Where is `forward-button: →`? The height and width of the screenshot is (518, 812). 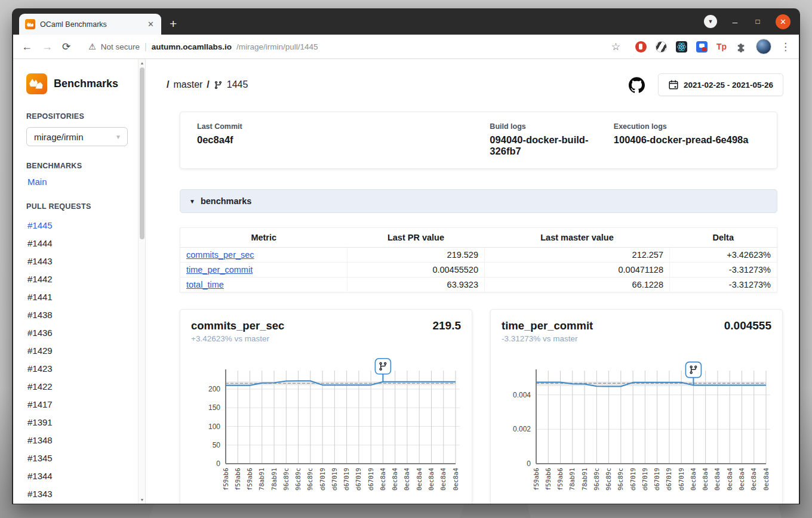 forward-button: → is located at coordinates (47, 47).